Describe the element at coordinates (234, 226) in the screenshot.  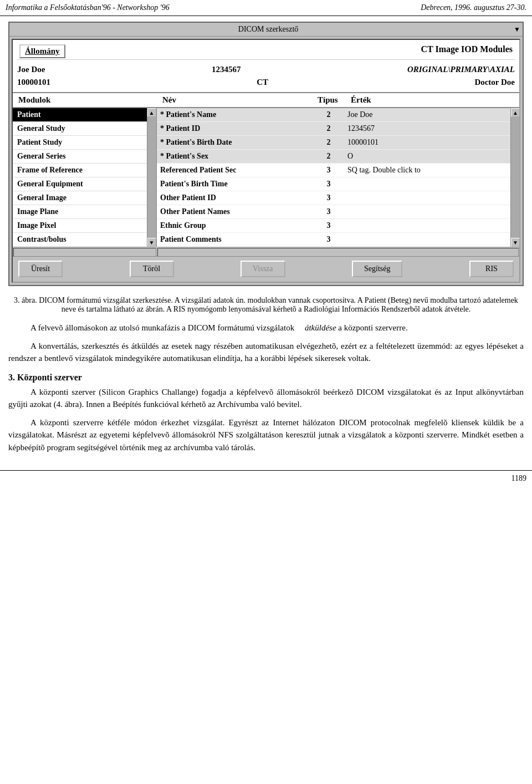
I see `field-name-8: Ethnic Group` at that location.